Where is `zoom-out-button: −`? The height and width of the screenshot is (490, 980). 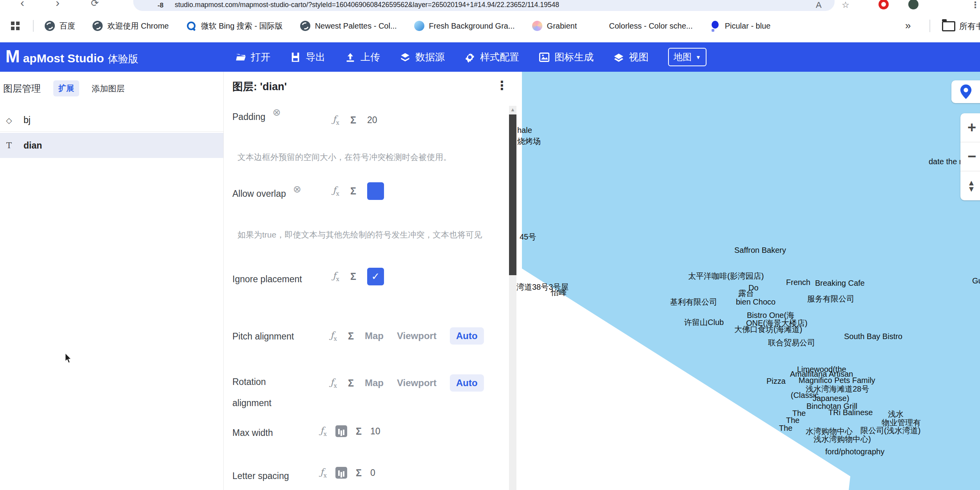 zoom-out-button: − is located at coordinates (970, 157).